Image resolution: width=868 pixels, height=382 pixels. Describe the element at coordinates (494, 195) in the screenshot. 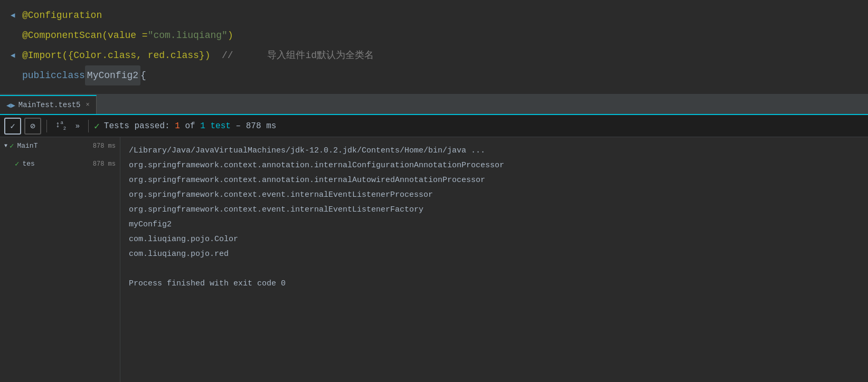

I see `console-line-4: org.springframework.context.event.intern…` at that location.